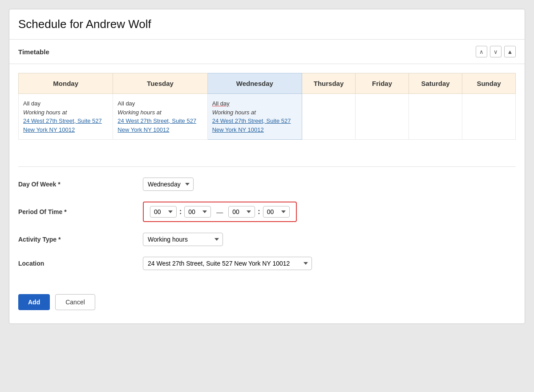  What do you see at coordinates (481, 52) in the screenshot?
I see `scroll-up-button: ∧` at bounding box center [481, 52].